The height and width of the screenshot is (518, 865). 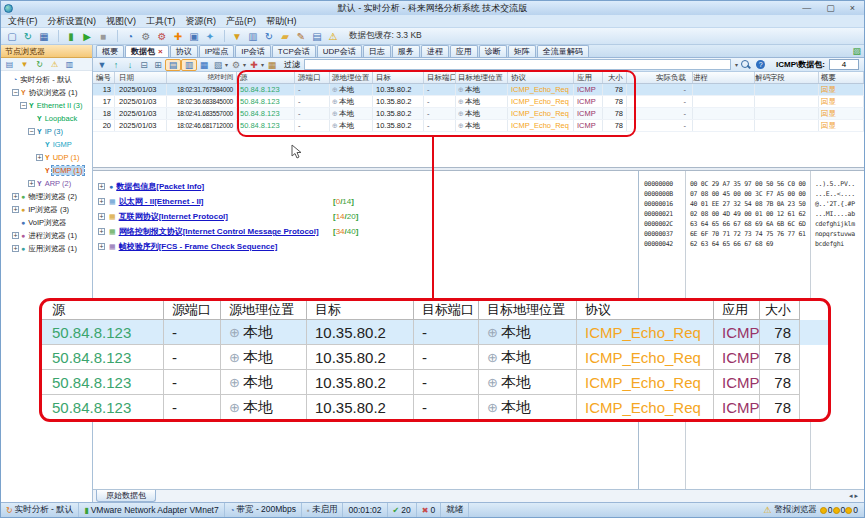 What do you see at coordinates (121, 22) in the screenshot?
I see `menu-item: 视图(V)` at bounding box center [121, 22].